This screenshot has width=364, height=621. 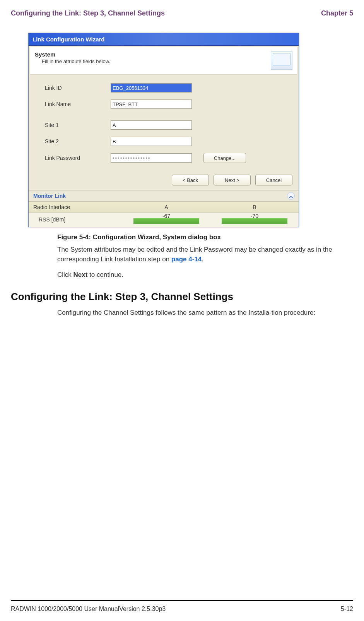 What do you see at coordinates (201, 255) in the screenshot?
I see `paragraph-1: The System attributes may be edited and …` at bounding box center [201, 255].